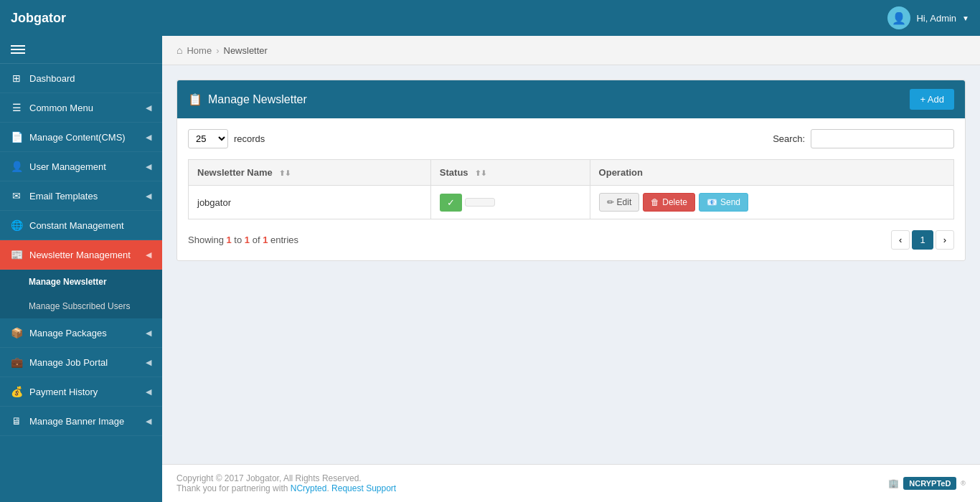  Describe the element at coordinates (199, 50) in the screenshot. I see `breadcrumb-home: Home` at that location.